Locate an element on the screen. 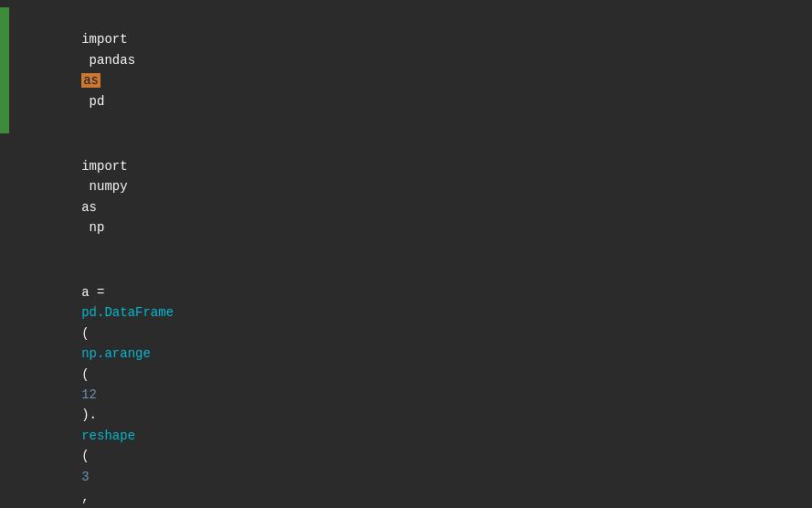 The width and height of the screenshot is (812, 508). keyword-import-2: import is located at coordinates (104, 166).